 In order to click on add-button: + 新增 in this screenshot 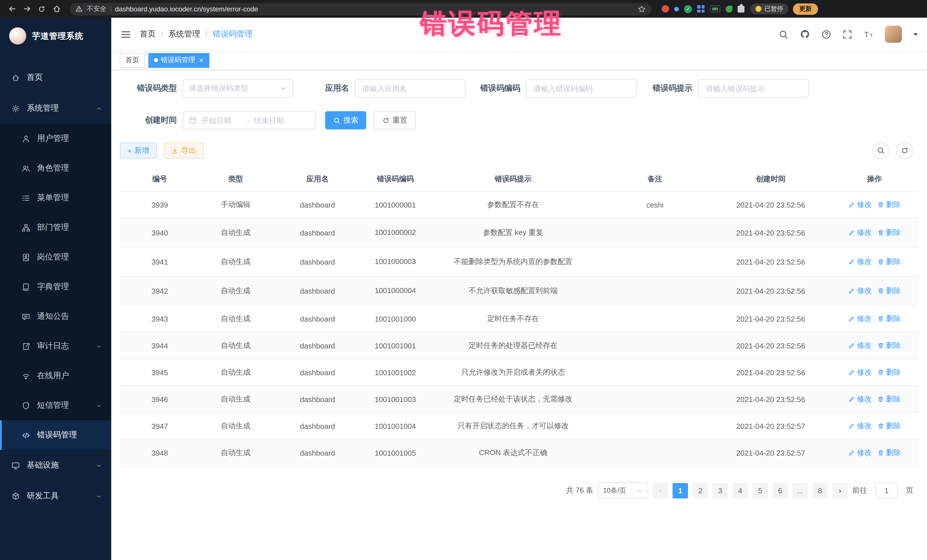, I will do `click(138, 150)`.